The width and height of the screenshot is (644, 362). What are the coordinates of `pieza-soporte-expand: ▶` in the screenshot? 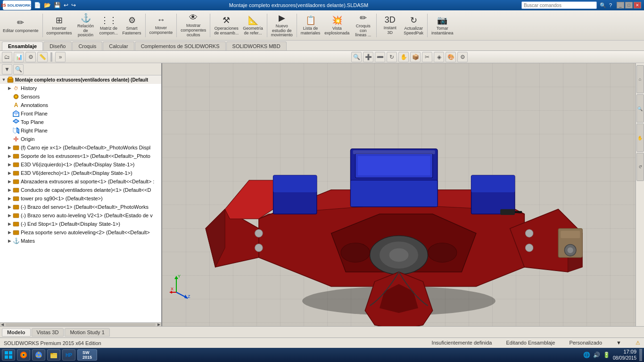 It's located at (9, 232).